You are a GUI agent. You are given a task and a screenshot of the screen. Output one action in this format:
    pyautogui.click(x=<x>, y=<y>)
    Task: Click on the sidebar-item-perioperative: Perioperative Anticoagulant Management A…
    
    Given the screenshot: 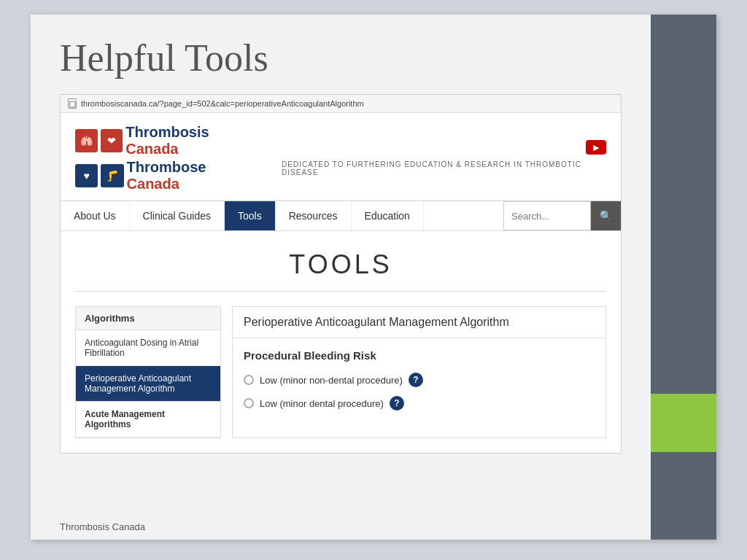 What is the action you would take?
    pyautogui.click(x=148, y=384)
    